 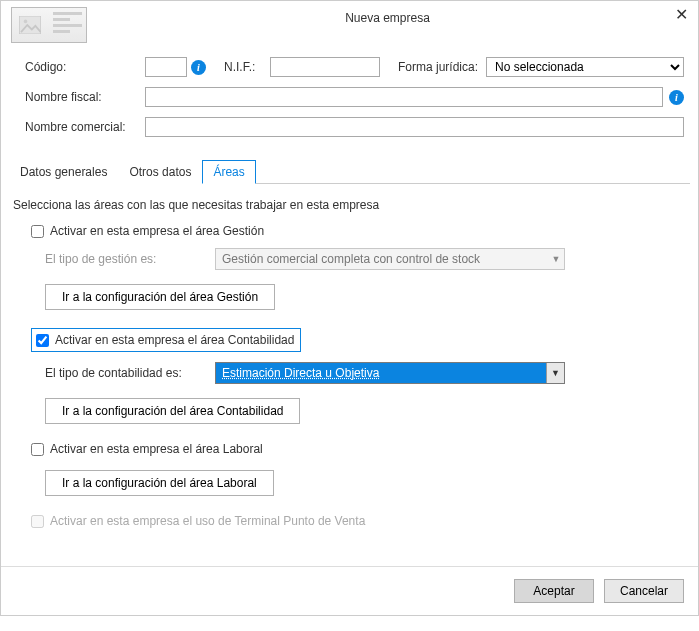 I want to click on areas-intro-text: Selecciona las áreas con las que necesit…, so click(x=352, y=205).